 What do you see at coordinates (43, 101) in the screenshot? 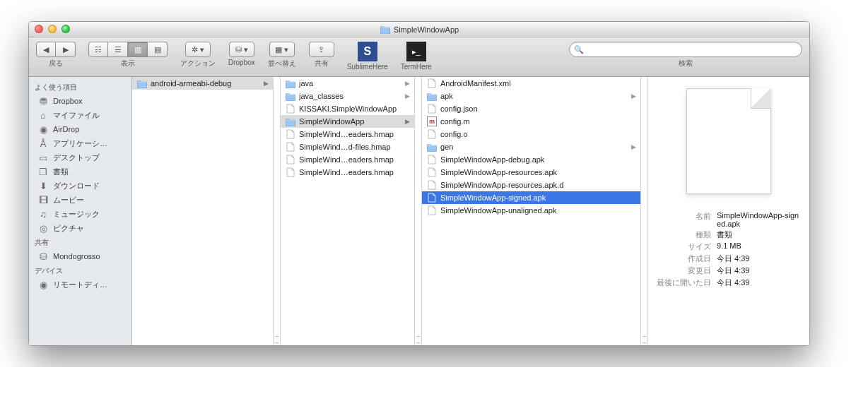
I see `dropbox-icon: ⛃` at bounding box center [43, 101].